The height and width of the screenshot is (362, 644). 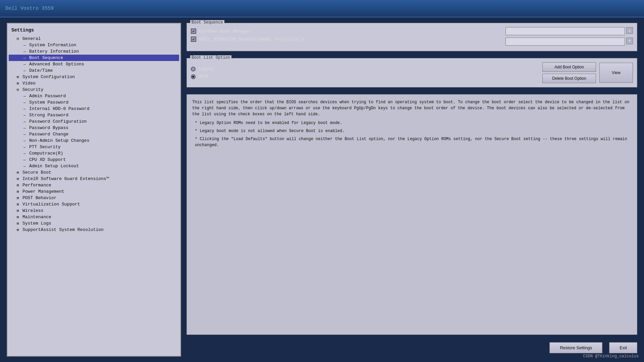 What do you see at coordinates (206, 69) in the screenshot?
I see `legacy-label: Legacy` at bounding box center [206, 69].